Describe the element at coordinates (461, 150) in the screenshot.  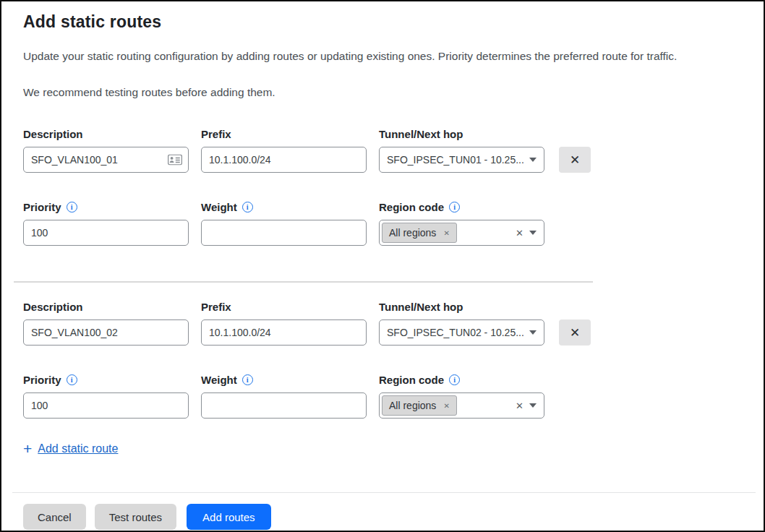
I see `tunnel-next-hop-field-1: Tunnel/Next hop SFO_IPSEC_TUN01 - 10.25.…` at that location.